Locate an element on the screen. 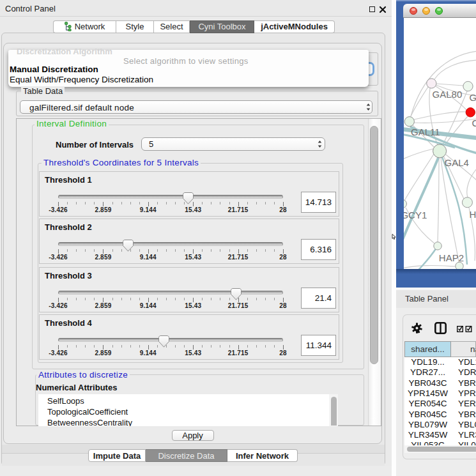 This screenshot has height=476, width=476. svg-text: HAP2 is located at coordinates (451, 258).